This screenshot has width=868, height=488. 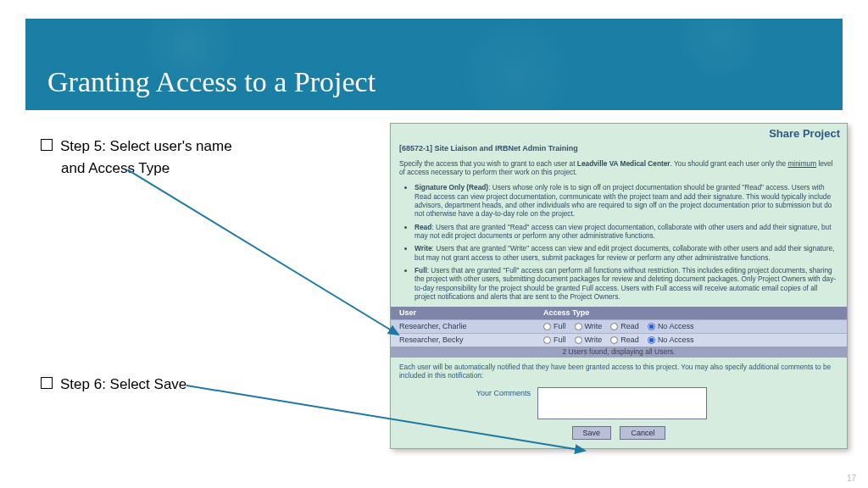 What do you see at coordinates (124, 385) in the screenshot?
I see `step-6-label: Step 6: Select Save` at bounding box center [124, 385].